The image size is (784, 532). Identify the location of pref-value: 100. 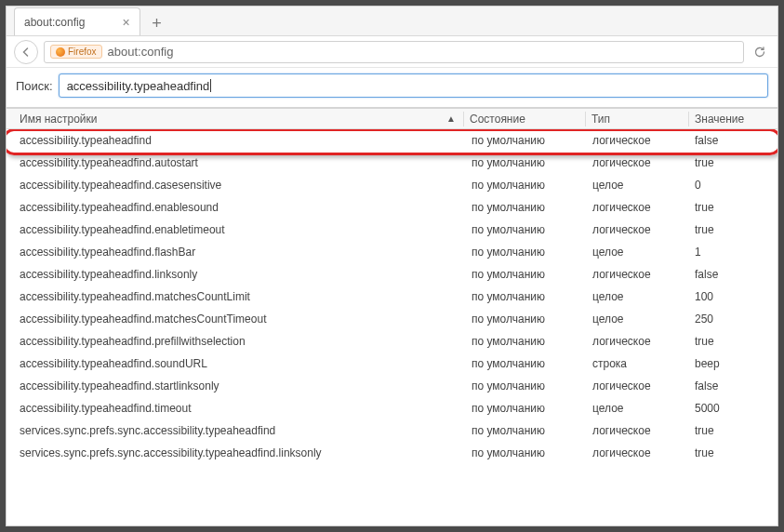
(733, 297).